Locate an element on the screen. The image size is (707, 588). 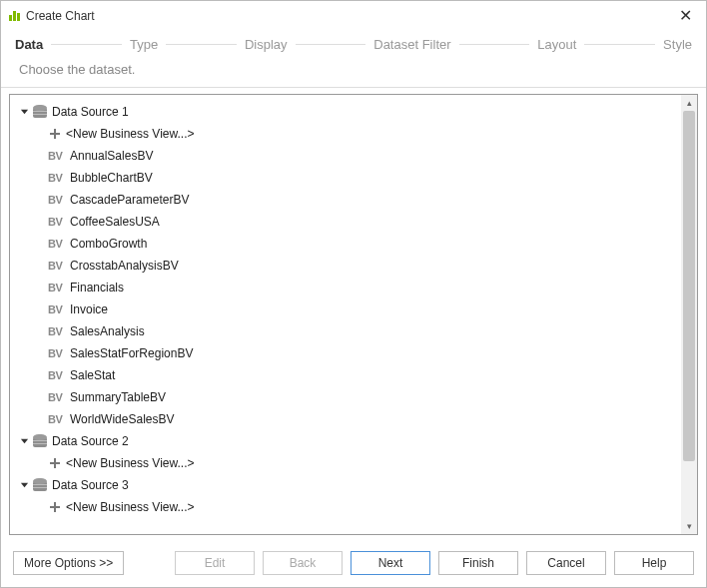
tree-business-view: BVSummaryTableBV is located at coordinates (346, 397).